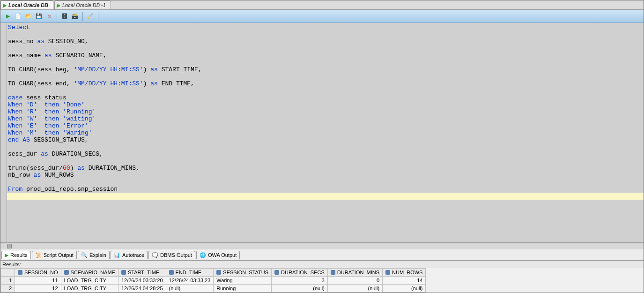 The height and width of the screenshot is (293, 644). I want to click on results-label: Results:, so click(322, 264).